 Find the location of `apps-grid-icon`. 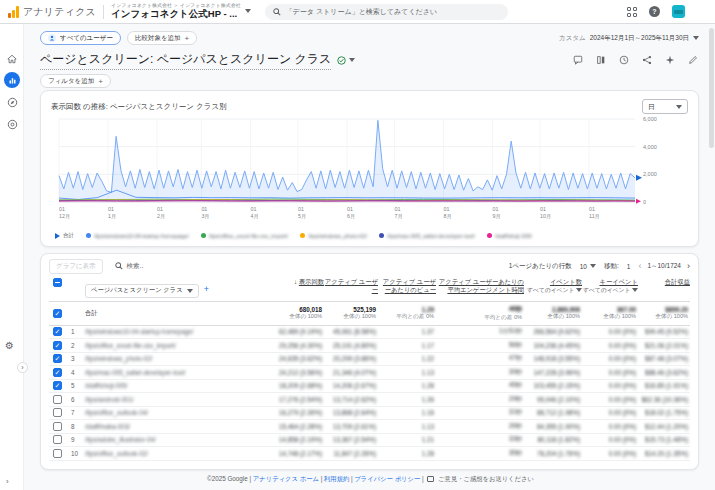

apps-grid-icon is located at coordinates (632, 12).